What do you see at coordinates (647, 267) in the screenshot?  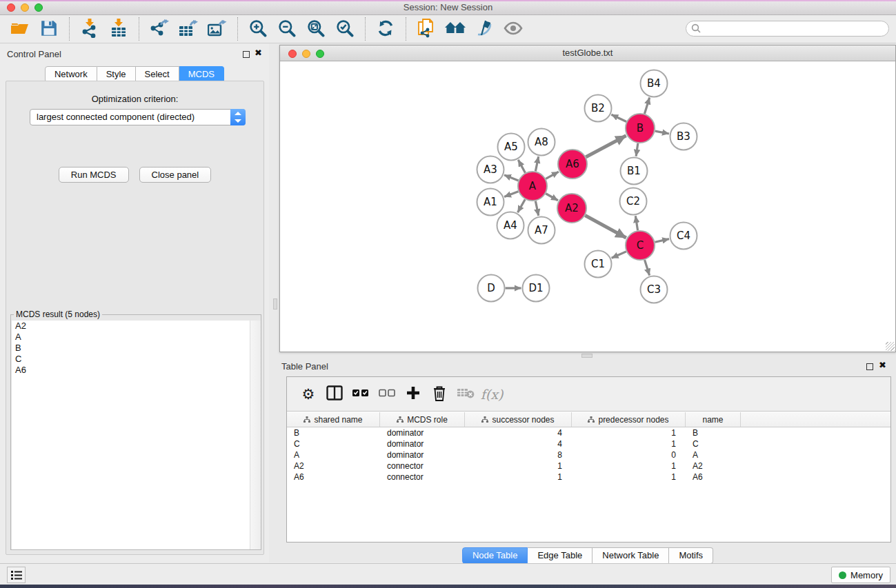 I see `edge-C-C3` at bounding box center [647, 267].